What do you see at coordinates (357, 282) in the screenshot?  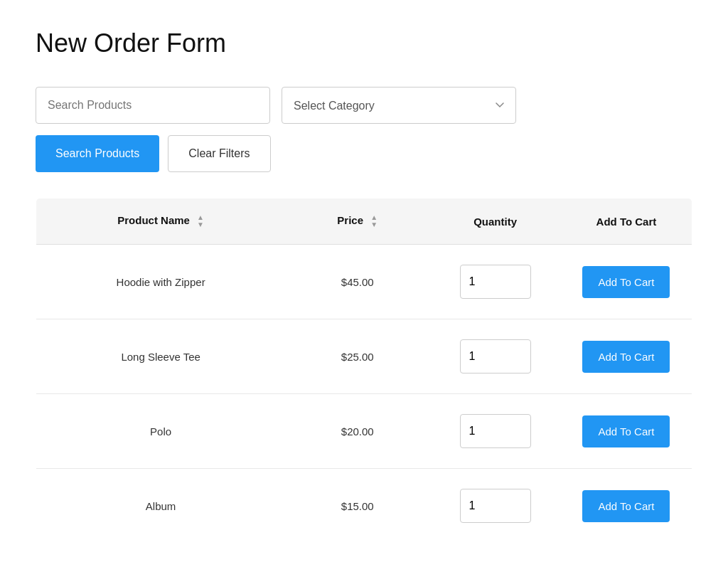 I see `cell-price-0: $45.00` at bounding box center [357, 282].